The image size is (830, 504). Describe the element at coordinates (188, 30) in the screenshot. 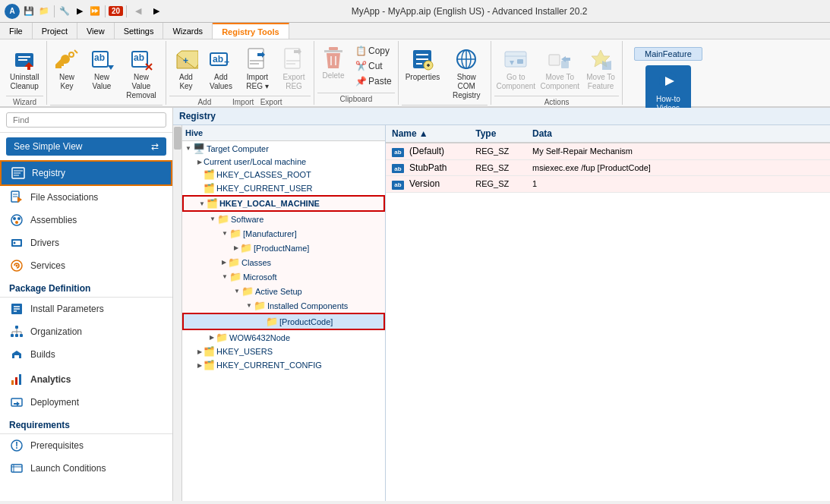

I see `tab-wizards: Wizards` at that location.